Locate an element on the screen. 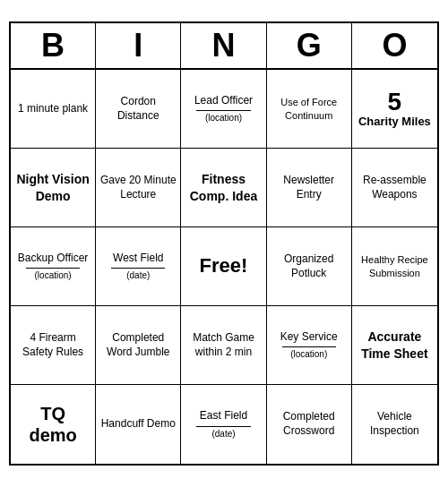 The image size is (448, 487). bingo-cell-r3c2: Match Game within 2 min is located at coordinates (224, 346).